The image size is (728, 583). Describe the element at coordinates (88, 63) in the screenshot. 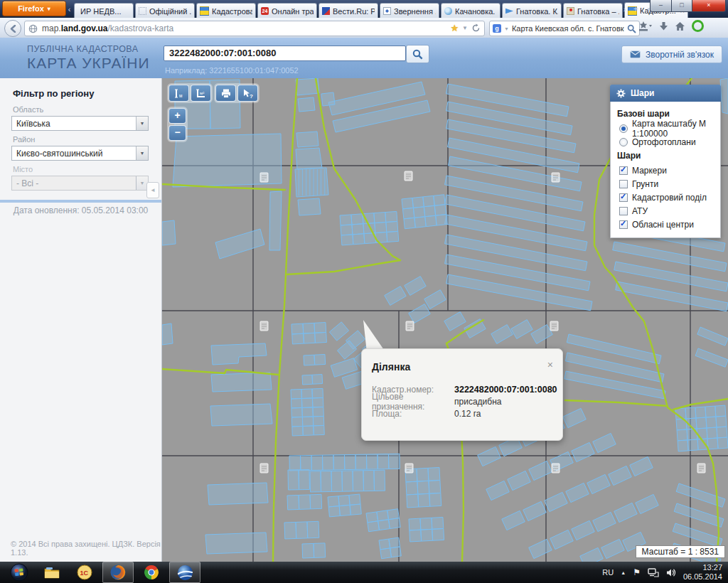

I see `site-logo-line2: КАРТА УКРАЇНИ` at that location.